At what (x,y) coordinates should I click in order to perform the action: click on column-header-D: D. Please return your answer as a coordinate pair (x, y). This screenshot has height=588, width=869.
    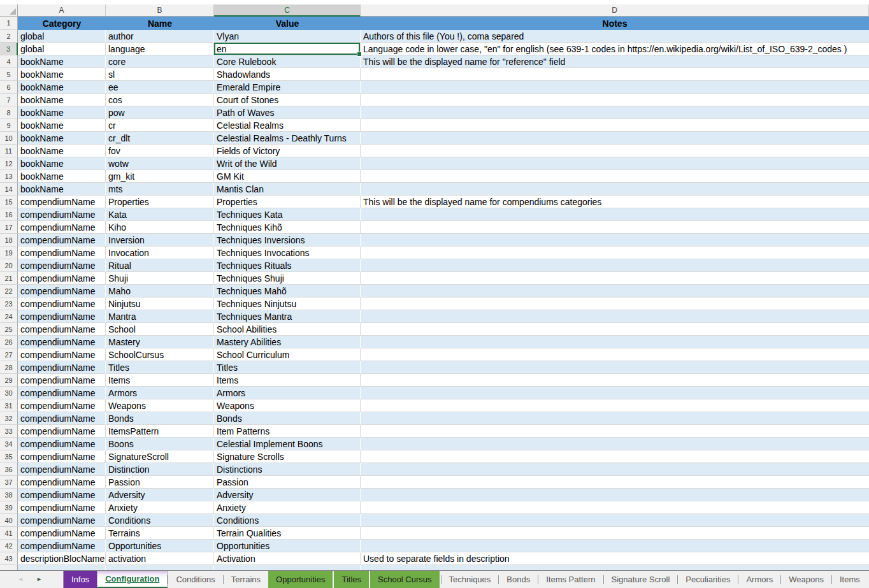
    Looking at the image, I should click on (615, 10).